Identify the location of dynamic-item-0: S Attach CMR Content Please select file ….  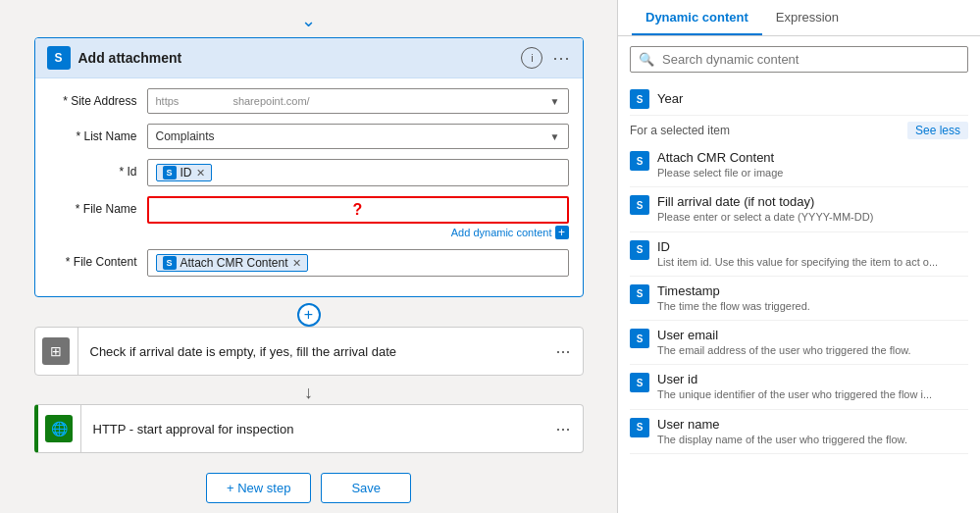
(799, 165).